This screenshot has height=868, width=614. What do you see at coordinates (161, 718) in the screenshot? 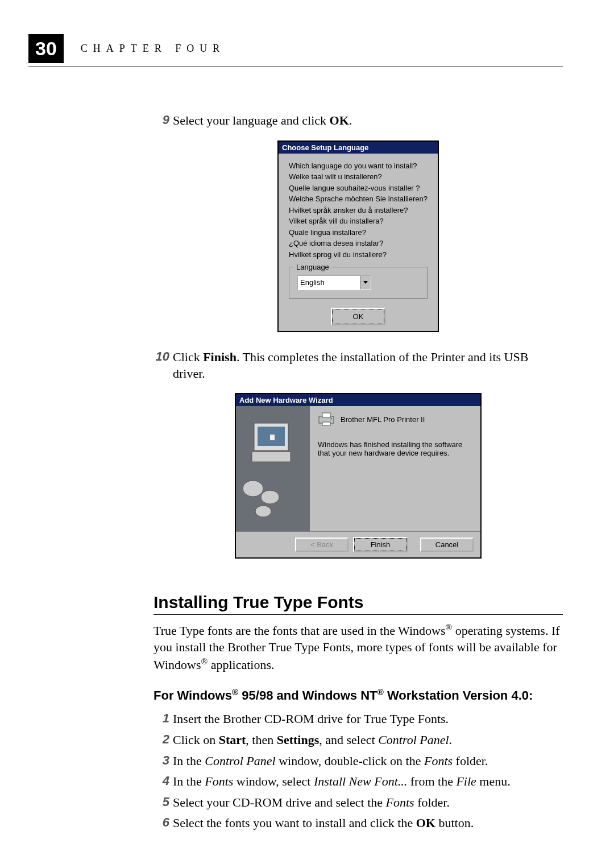
I see `step-number-1: 1` at bounding box center [161, 718].